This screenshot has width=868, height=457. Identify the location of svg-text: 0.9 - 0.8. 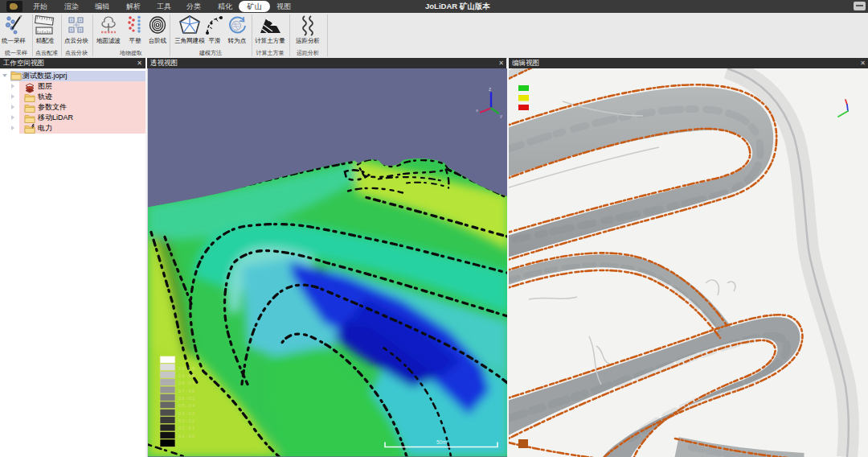
(186, 376).